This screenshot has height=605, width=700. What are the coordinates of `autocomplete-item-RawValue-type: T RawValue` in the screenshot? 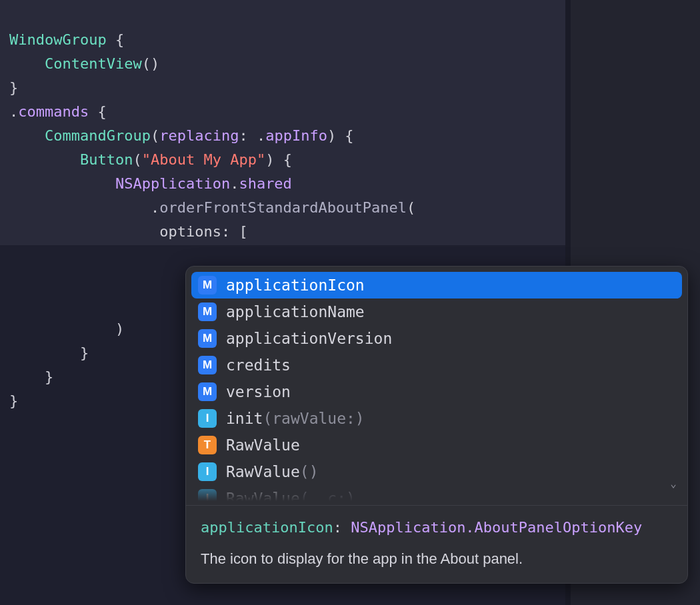 It's located at (437, 445).